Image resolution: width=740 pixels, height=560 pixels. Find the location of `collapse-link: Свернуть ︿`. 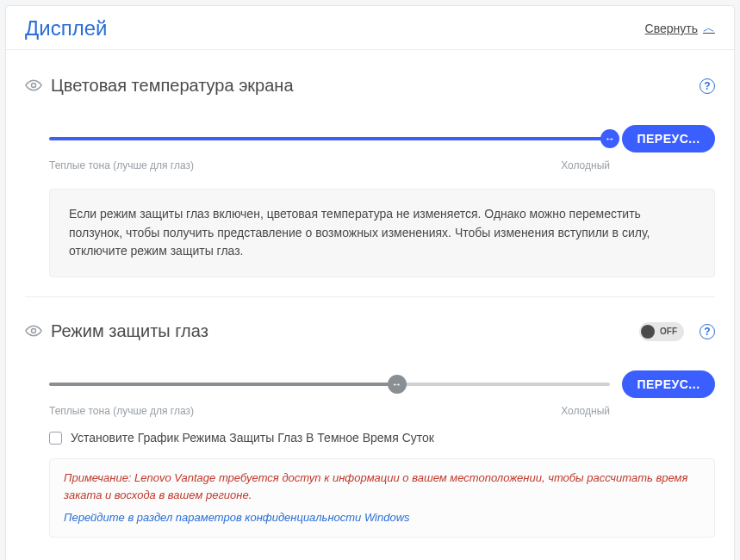

collapse-link: Свернуть ︿ is located at coordinates (681, 28).